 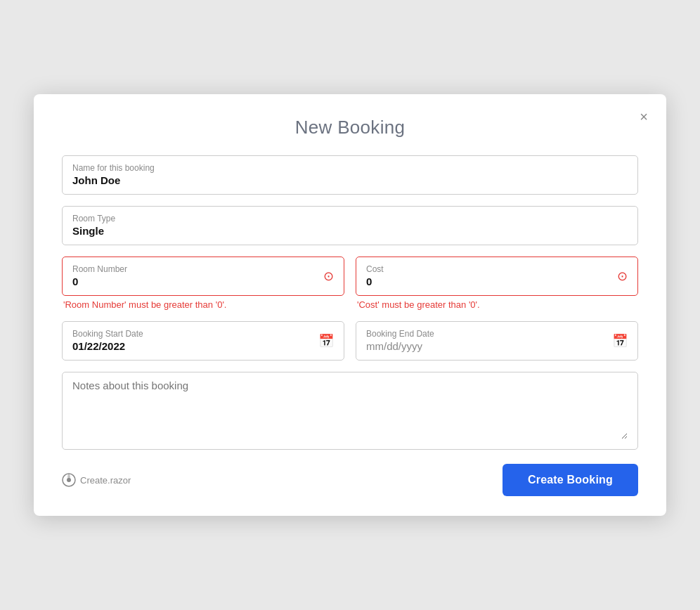 I want to click on end-date-wrapper: Booking End Date 📅, so click(x=497, y=341).